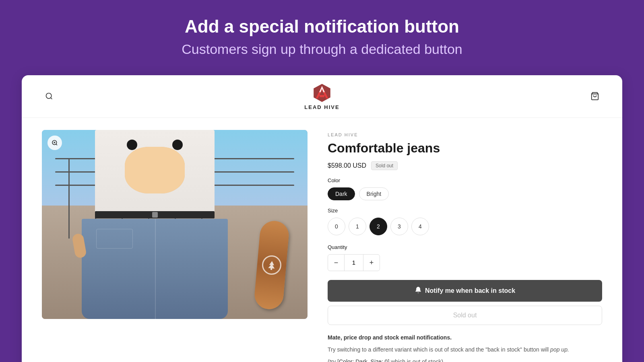 This screenshot has height=362, width=644. What do you see at coordinates (465, 247) in the screenshot?
I see `quantity-label: Quantity` at bounding box center [465, 247].